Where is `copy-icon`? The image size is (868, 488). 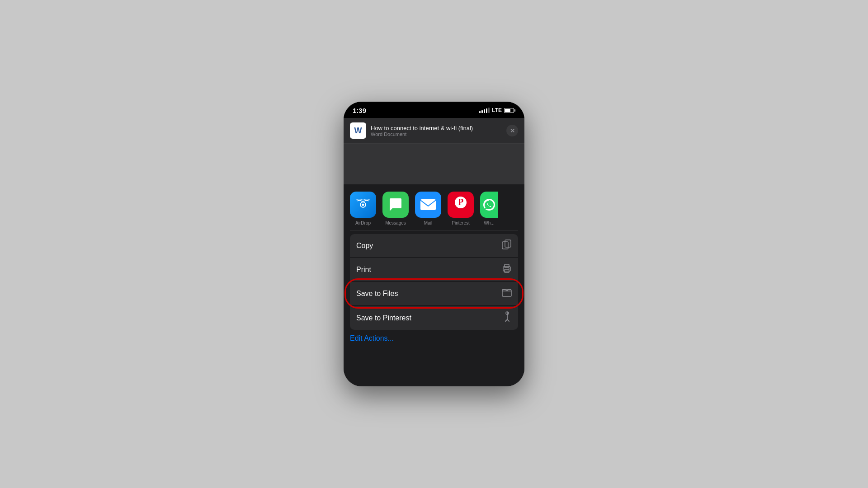 copy-icon is located at coordinates (507, 246).